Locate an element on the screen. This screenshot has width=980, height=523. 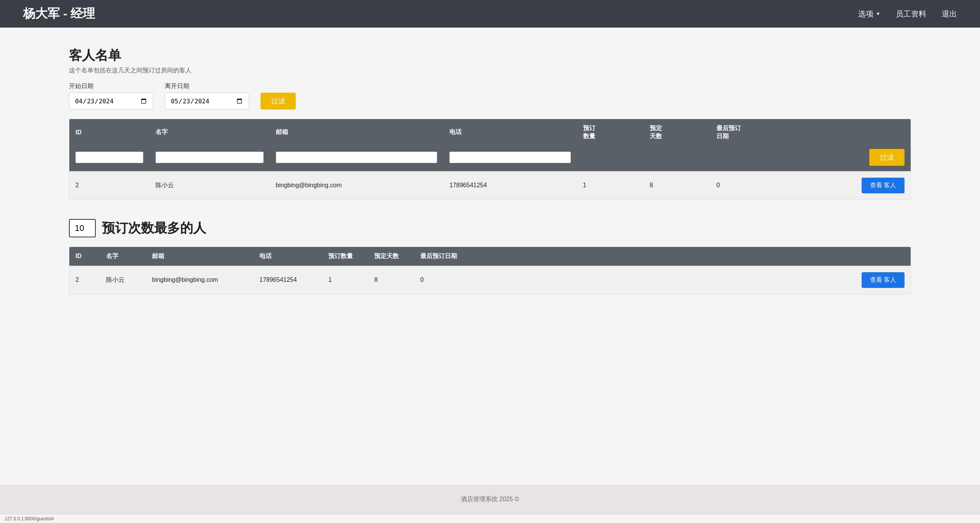
filter-cell-id is located at coordinates (110, 159).